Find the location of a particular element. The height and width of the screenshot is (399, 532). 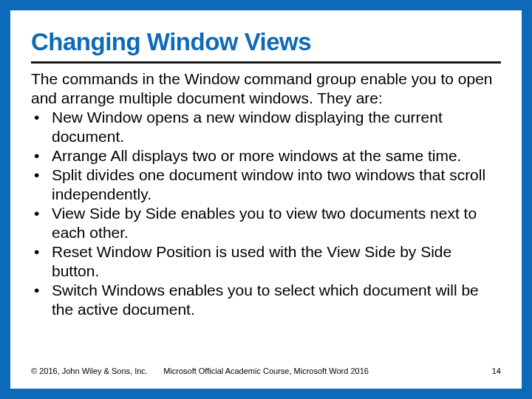

list-item: Split divides one document window into t… is located at coordinates (266, 185).